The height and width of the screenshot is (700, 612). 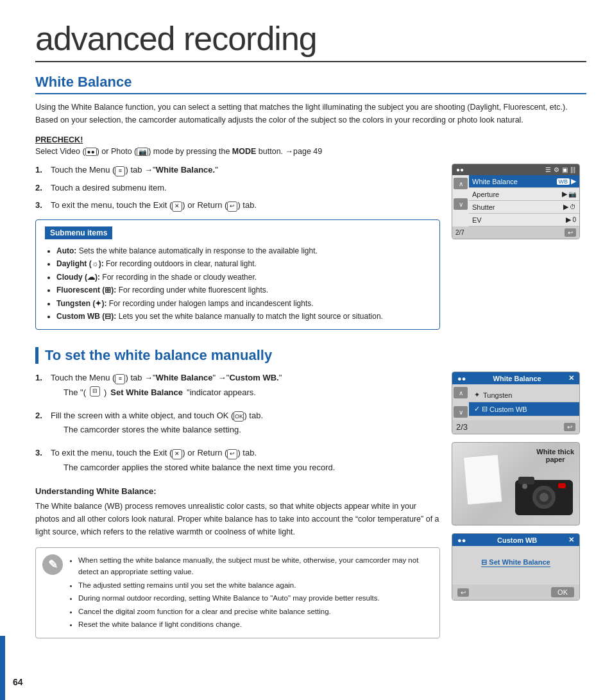 What do you see at coordinates (41, 205) in the screenshot?
I see `step-3-num: 3.` at bounding box center [41, 205].